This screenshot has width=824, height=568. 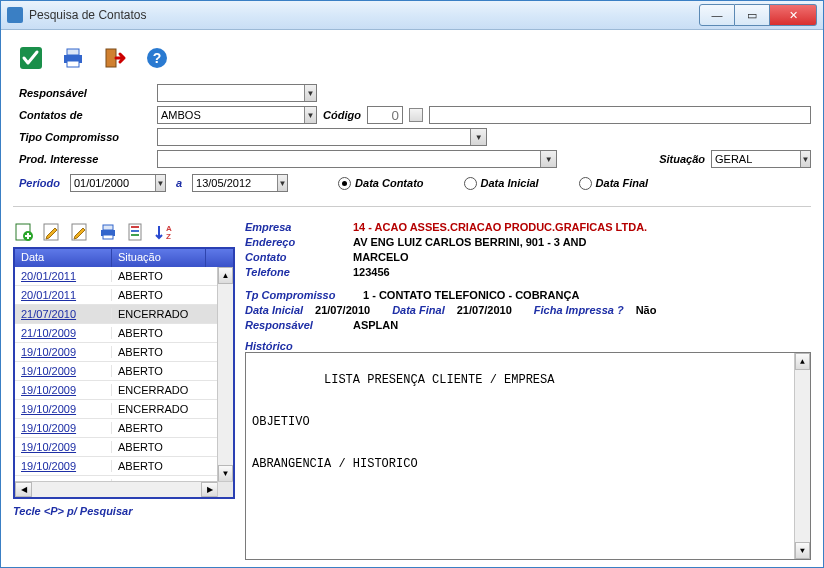 I want to click on export-button, so click(x=136, y=232).